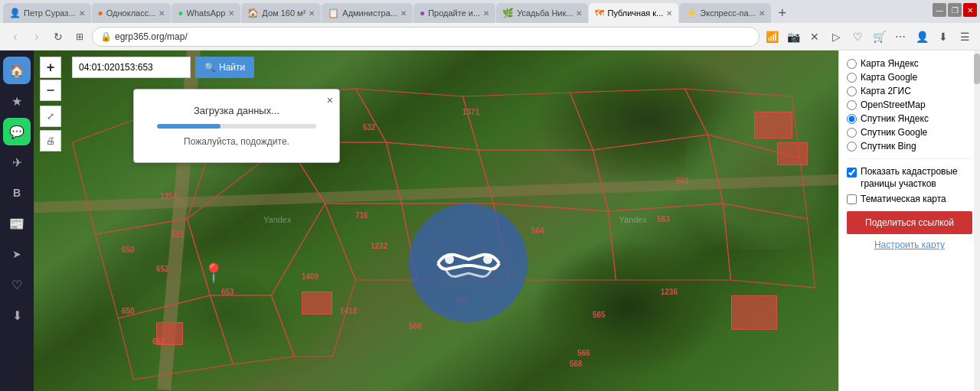 The width and height of the screenshot is (980, 391). Describe the element at coordinates (669, 14) in the screenshot. I see `tab-close-8: ✕` at that location.